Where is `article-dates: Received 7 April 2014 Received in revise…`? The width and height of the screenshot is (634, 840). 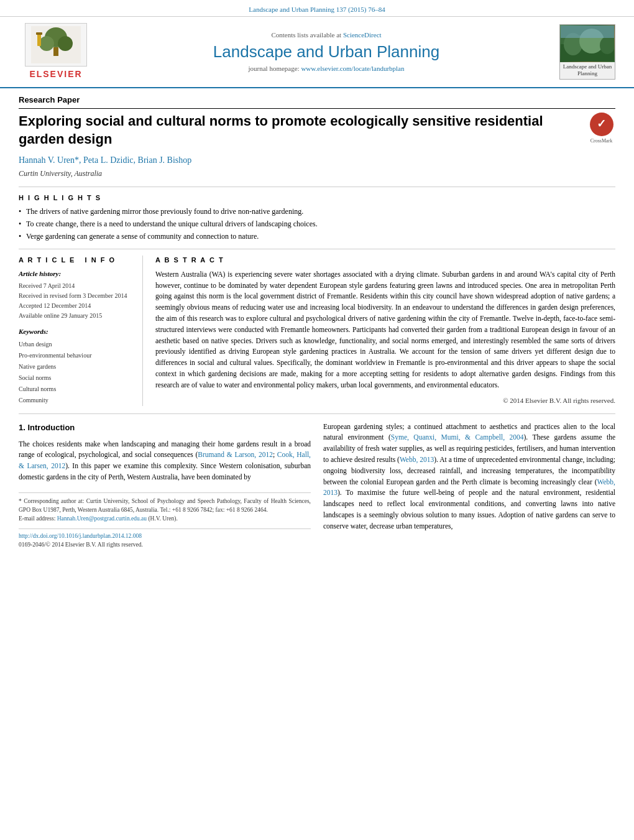
article-dates: Received 7 April 2014 Received in revise… is located at coordinates (76, 301).